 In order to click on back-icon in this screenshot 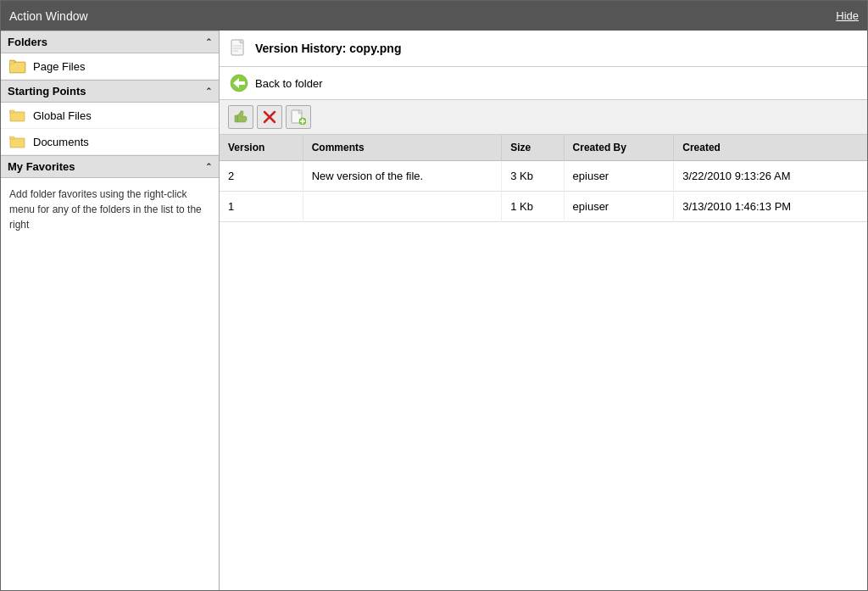, I will do `click(239, 83)`.